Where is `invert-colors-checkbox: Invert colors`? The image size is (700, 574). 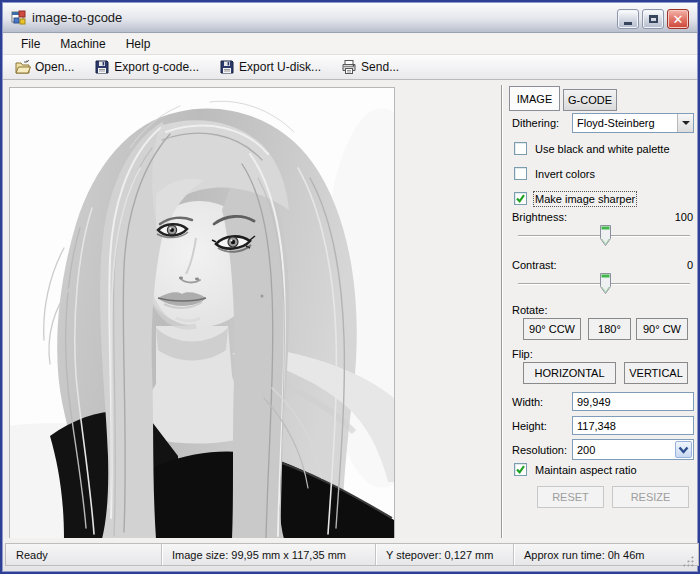
invert-colors-checkbox: Invert colors is located at coordinates (554, 174).